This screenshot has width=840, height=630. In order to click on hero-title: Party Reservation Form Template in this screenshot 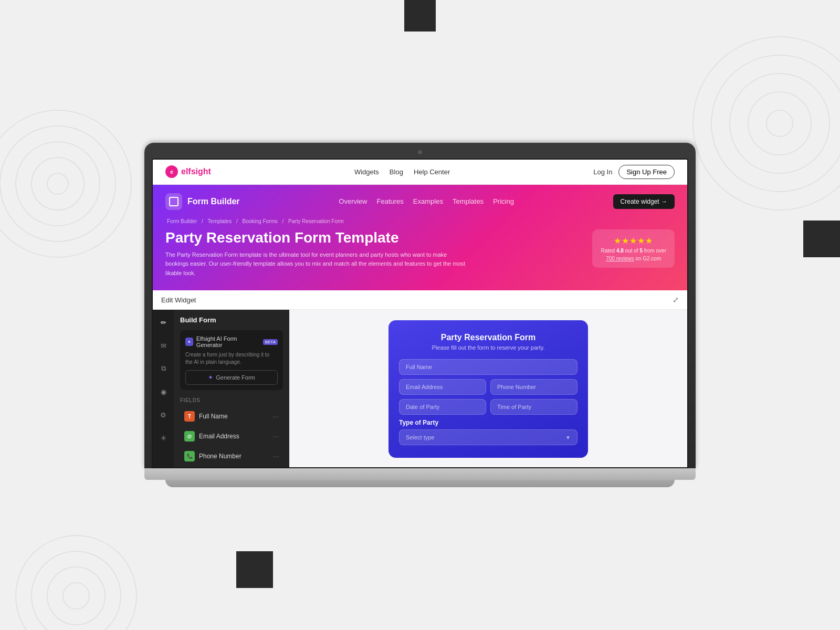, I will do `click(379, 238)`.